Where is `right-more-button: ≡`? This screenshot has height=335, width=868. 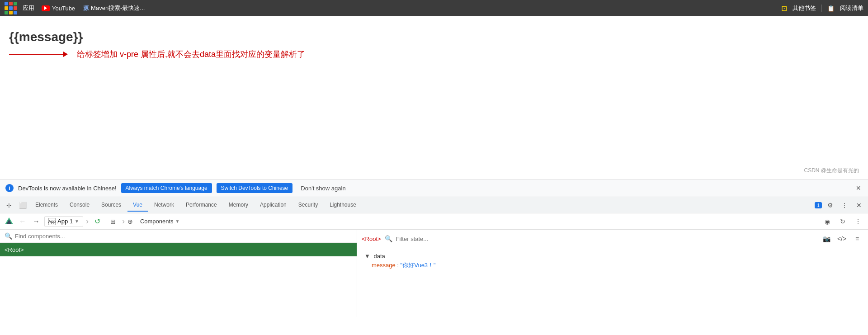 right-more-button: ≡ is located at coordinates (857, 239).